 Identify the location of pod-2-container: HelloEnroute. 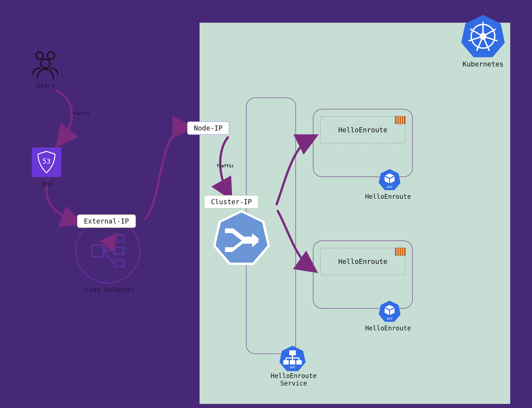
(363, 261).